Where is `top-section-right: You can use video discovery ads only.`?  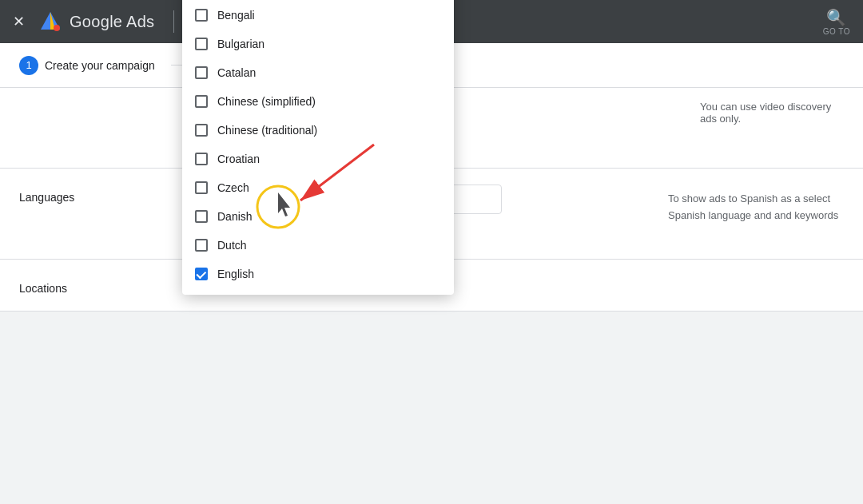 top-section-right: You can use video discovery ads only. is located at coordinates (775, 128).